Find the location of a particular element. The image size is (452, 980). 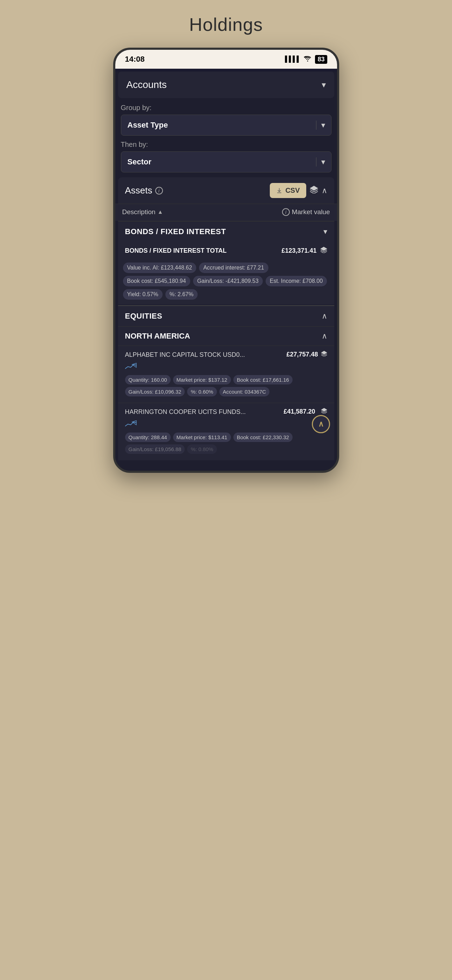

layers-icon is located at coordinates (314, 191).